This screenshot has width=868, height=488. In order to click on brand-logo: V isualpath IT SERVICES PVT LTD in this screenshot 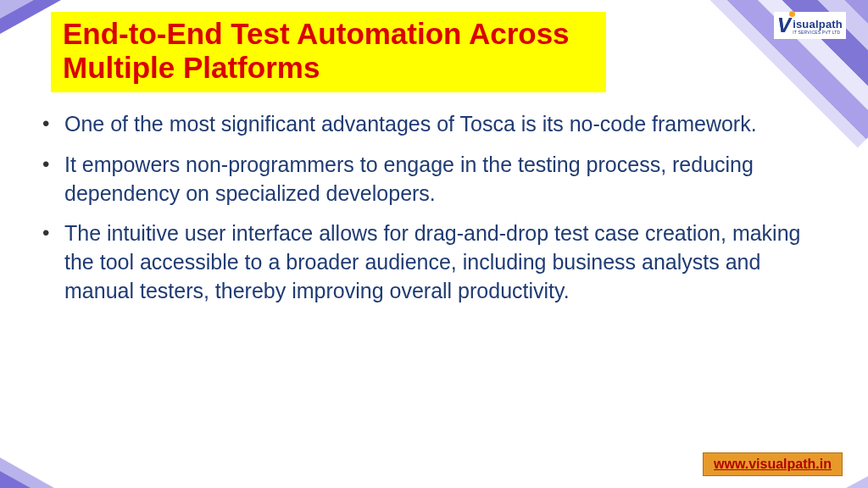, I will do `click(810, 25)`.